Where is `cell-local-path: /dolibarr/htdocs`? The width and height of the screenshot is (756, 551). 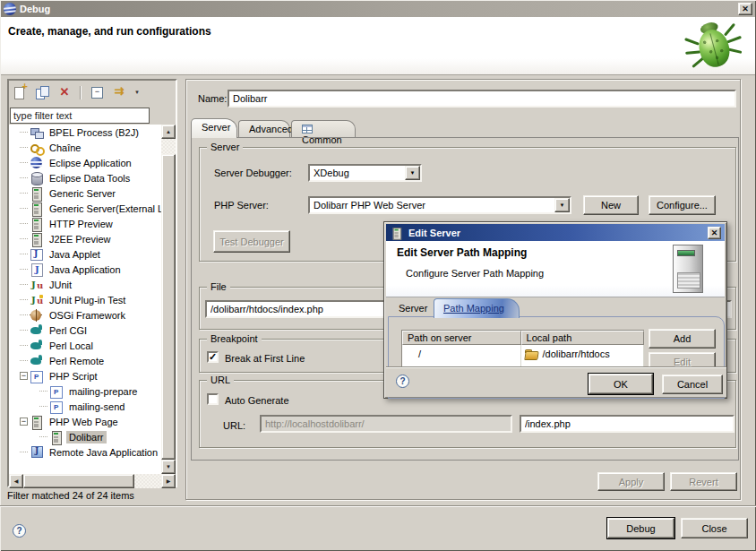 cell-local-path: /dolibarr/htdocs is located at coordinates (582, 354).